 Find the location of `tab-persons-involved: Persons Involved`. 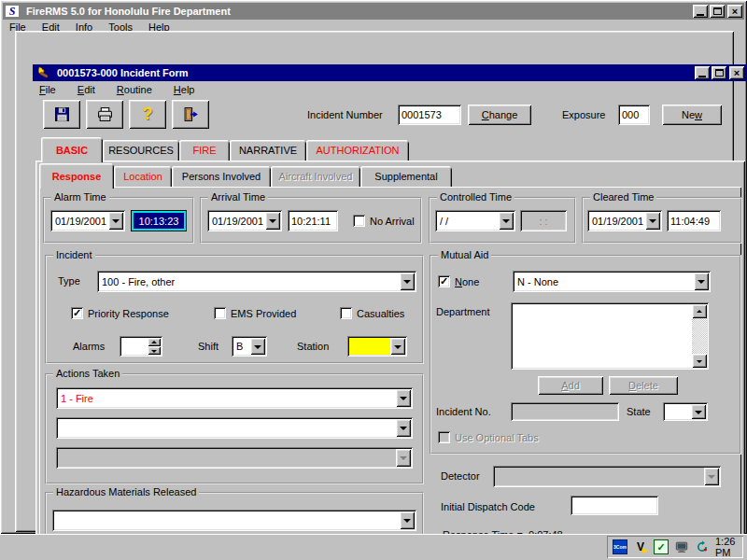

tab-persons-involved: Persons Involved is located at coordinates (221, 176).